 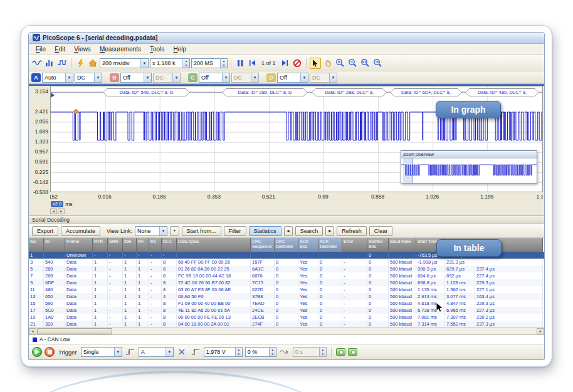 I want to click on trigger-source-select: A▾, so click(x=156, y=352).